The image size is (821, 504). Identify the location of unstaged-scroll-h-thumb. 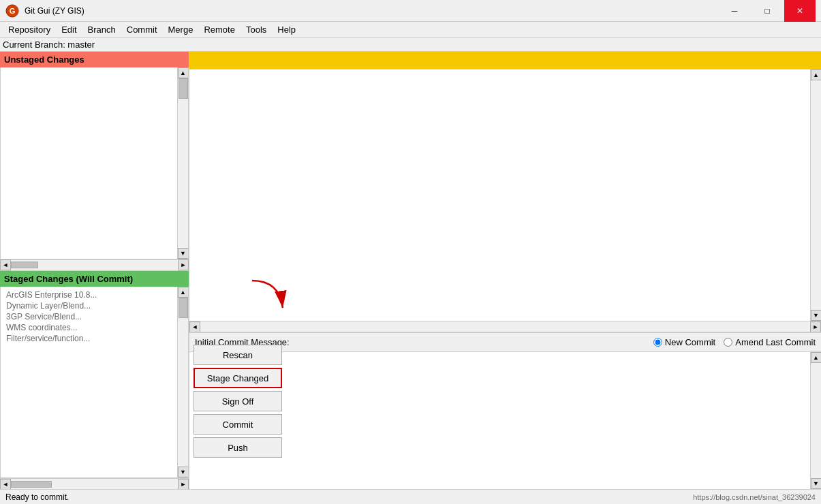
(25, 265).